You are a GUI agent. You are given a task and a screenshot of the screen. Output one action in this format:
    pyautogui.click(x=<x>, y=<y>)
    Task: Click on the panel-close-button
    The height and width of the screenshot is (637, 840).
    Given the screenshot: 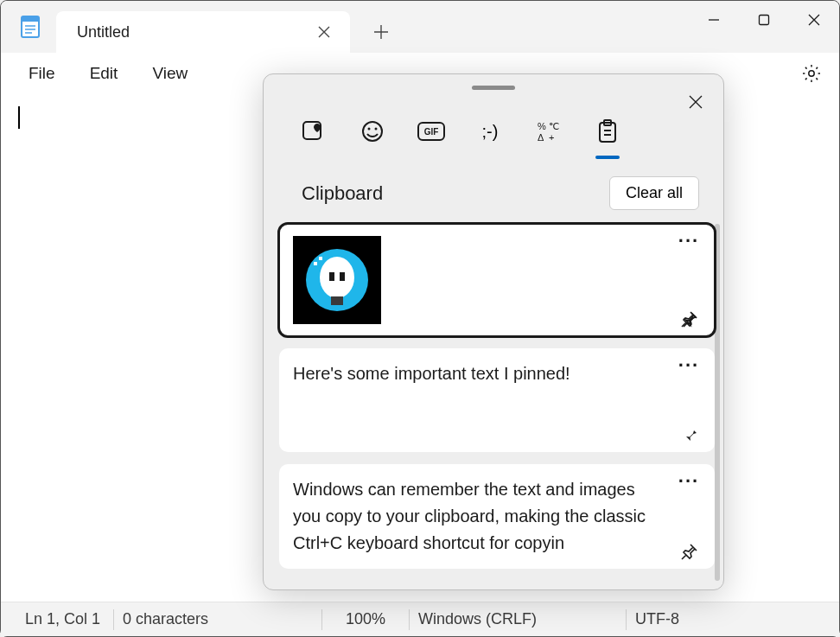 What is the action you would take?
    pyautogui.click(x=696, y=102)
    